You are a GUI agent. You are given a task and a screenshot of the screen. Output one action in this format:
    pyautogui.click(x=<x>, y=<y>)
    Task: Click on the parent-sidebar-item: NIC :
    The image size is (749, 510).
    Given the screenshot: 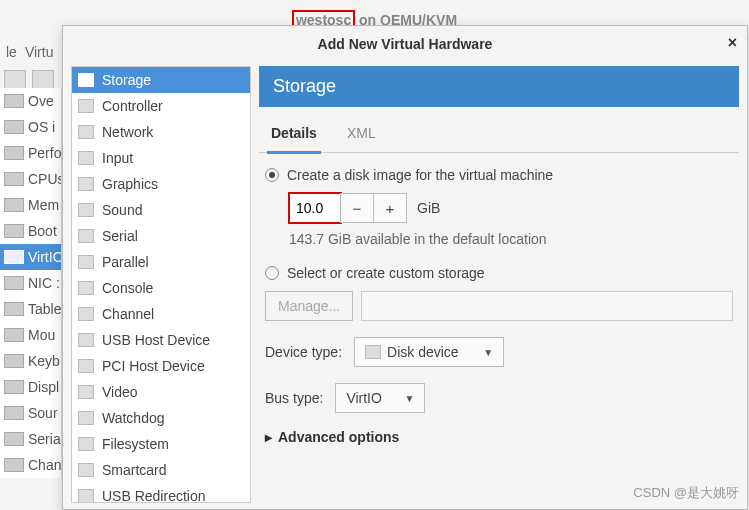 What is the action you would take?
    pyautogui.click(x=30, y=283)
    